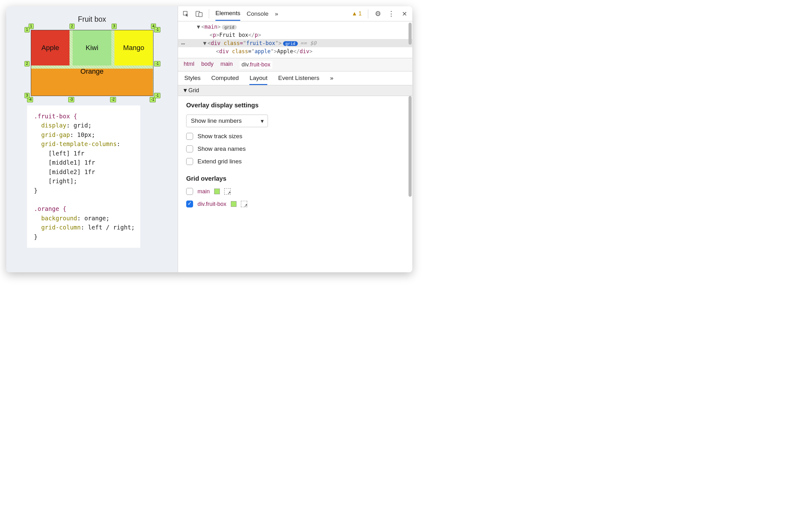 This screenshot has height=532, width=812. Describe the element at coordinates (295, 40) in the screenshot. I see `dom-tree: ▼<main>grid <p>Fruit box</p> ▼<div class…` at that location.